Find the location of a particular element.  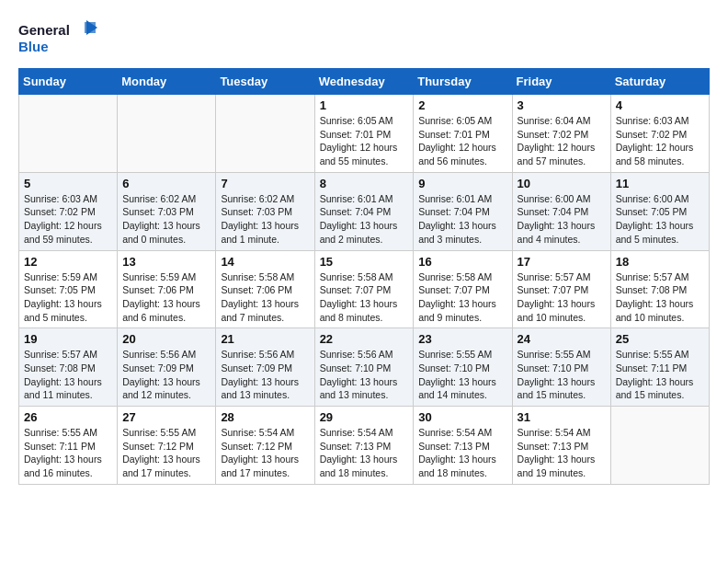

day-info-10: Sunrise: 6:00 AM Sunset: 7:04 PM Dayligh… is located at coordinates (562, 219).